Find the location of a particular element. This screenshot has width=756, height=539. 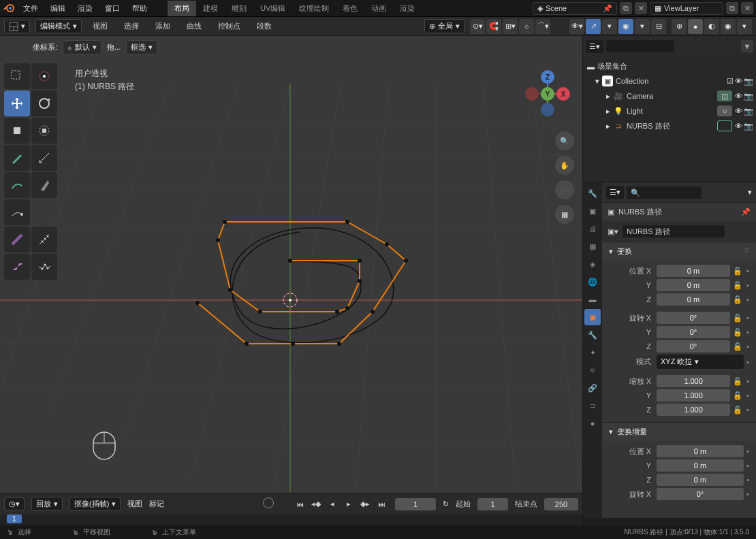

axis-gizmo: Z Y X is located at coordinates (548, 94).